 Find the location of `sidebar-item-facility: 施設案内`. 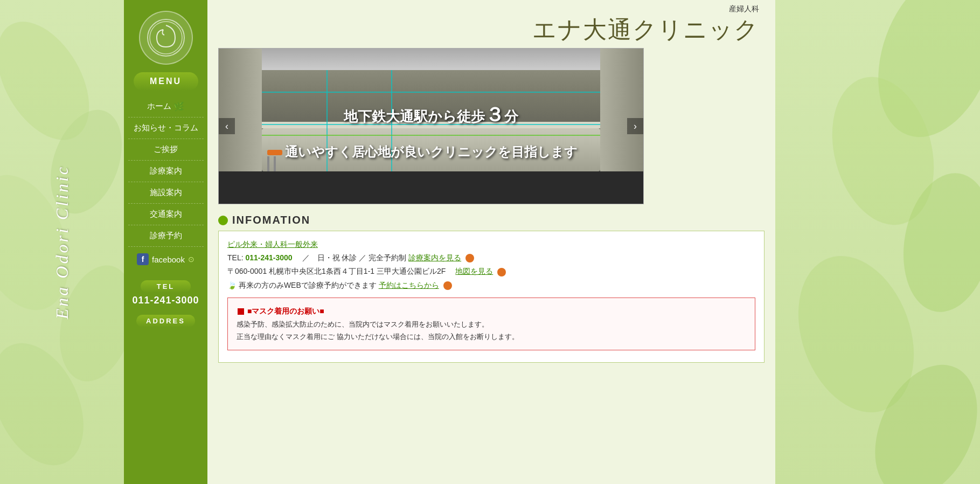

sidebar-item-facility: 施設案内 is located at coordinates (166, 193).